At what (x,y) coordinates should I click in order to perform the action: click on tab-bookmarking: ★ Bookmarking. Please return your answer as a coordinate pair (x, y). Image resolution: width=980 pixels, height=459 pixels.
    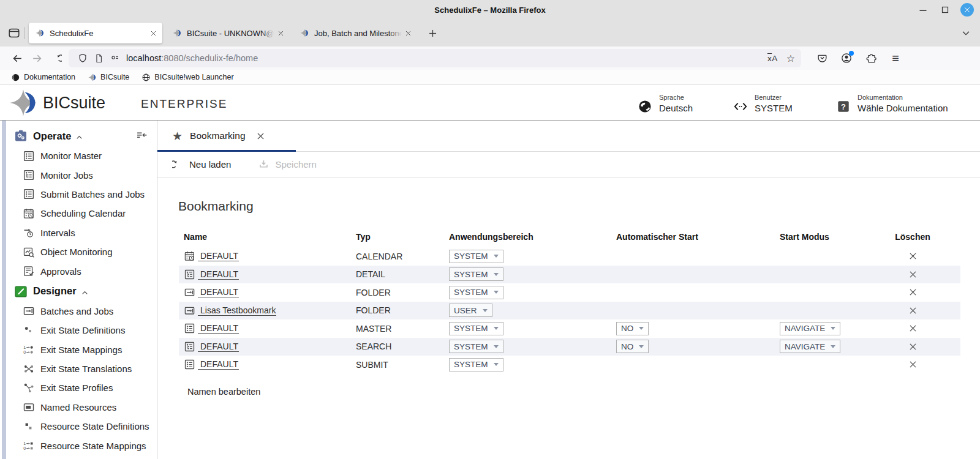
    Looking at the image, I should click on (227, 136).